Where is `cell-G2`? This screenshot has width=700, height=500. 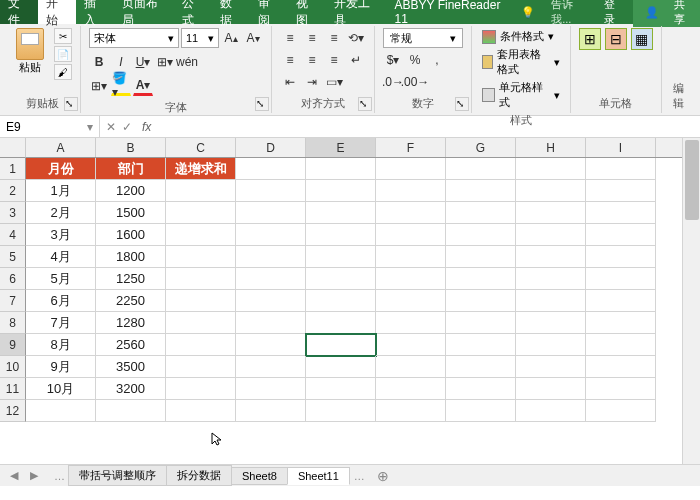 cell-G2 is located at coordinates (481, 191).